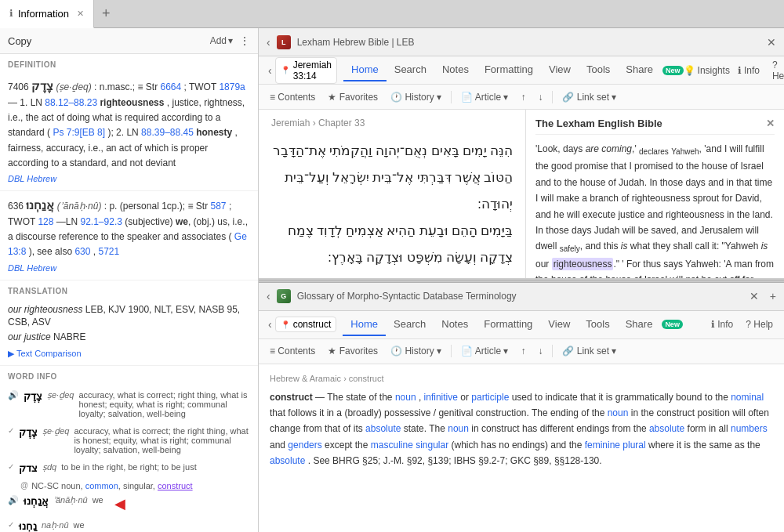 This screenshot has width=784, height=532. What do you see at coordinates (270, 324) in the screenshot?
I see `bottom-prev-button: ‹` at bounding box center [270, 324].